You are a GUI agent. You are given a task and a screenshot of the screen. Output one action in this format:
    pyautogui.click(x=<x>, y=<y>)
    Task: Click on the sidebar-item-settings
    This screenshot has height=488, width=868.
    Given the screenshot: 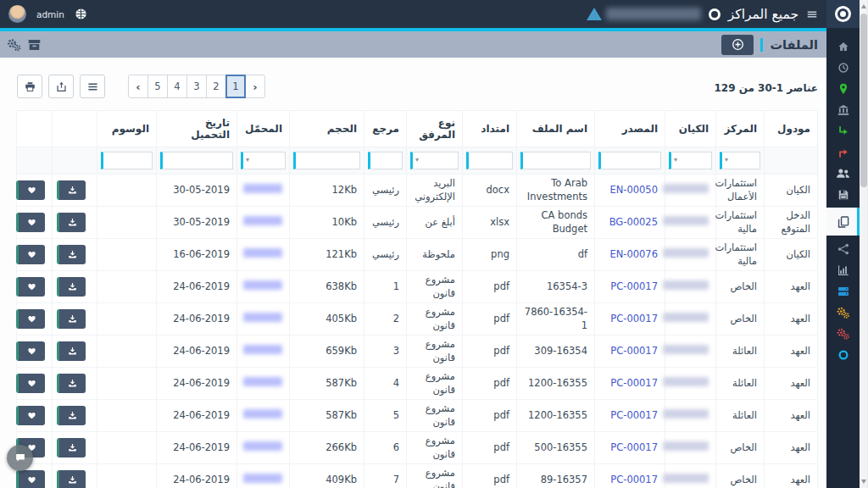 What is the action you would take?
    pyautogui.click(x=843, y=312)
    